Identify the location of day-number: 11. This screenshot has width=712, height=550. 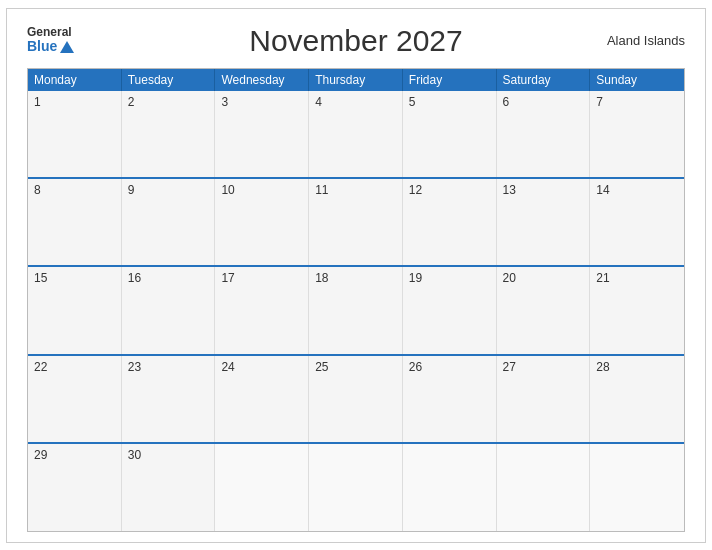
(356, 190).